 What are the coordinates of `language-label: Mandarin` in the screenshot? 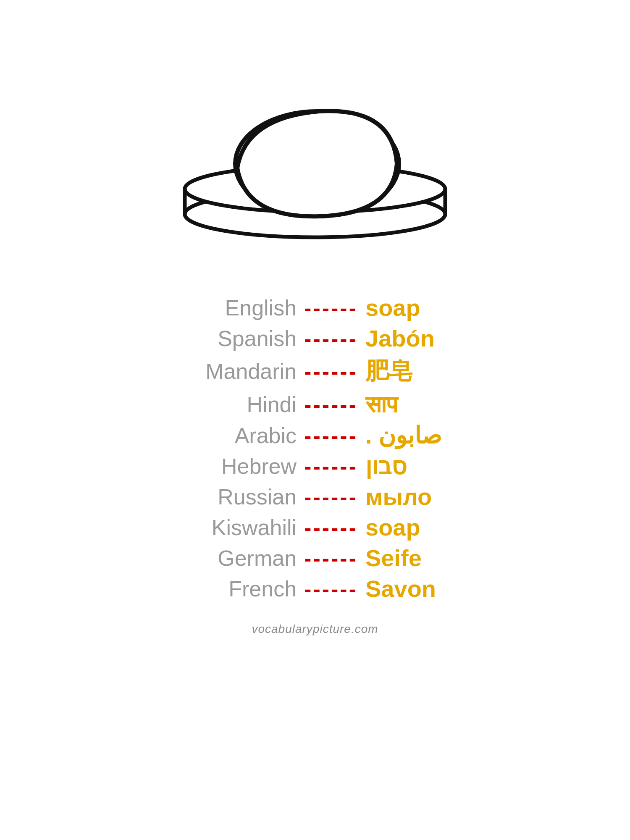 It's located at (238, 371).